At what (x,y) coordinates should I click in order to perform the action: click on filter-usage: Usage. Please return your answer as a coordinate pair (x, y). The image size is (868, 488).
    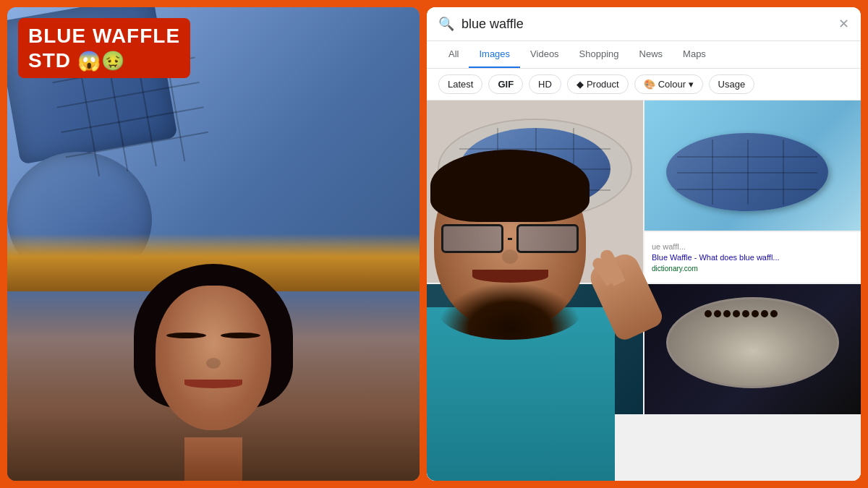
    Looking at the image, I should click on (732, 84).